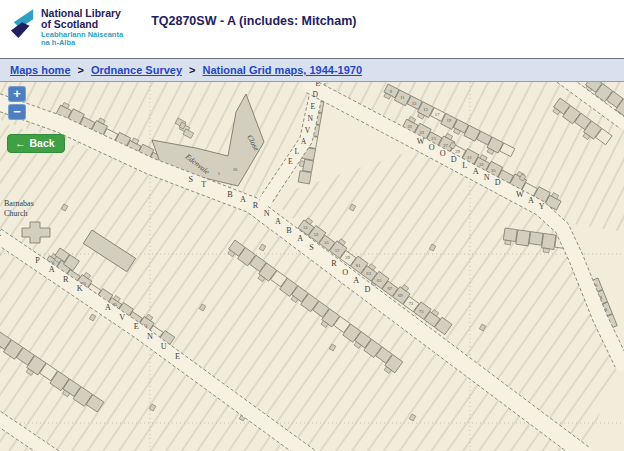  Describe the element at coordinates (410, 126) in the screenshot. I see `svg-text: 21` at that location.